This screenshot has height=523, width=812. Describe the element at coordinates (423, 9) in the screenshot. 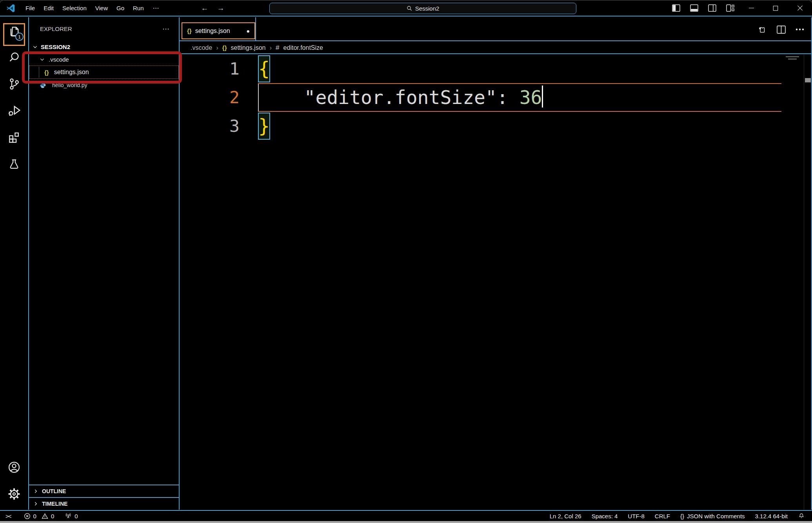

I see `command-center-search: Session2` at that location.